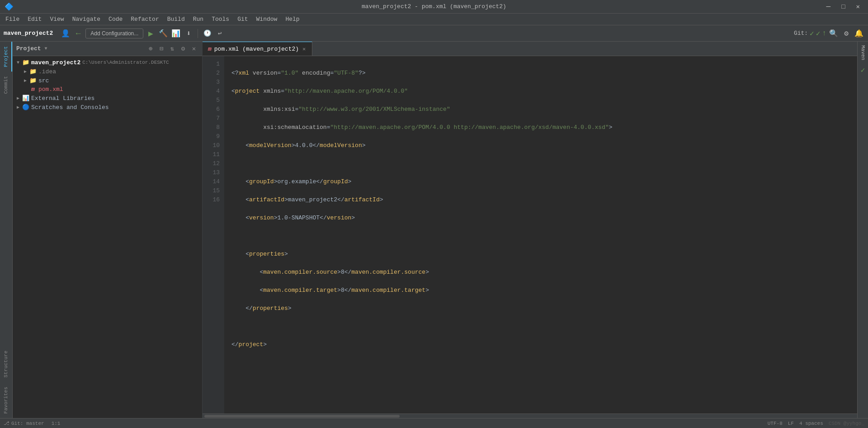 The width and height of the screenshot is (868, 428). What do you see at coordinates (24, 423) in the screenshot?
I see `git-branch-status: ⎇ Git: master` at bounding box center [24, 423].